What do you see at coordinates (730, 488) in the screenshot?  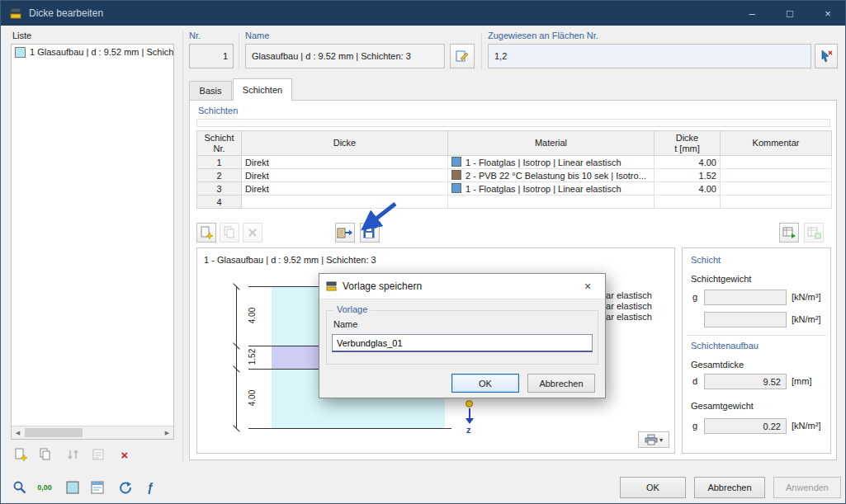 I see `cancel-button: Abbrechen` at bounding box center [730, 488].